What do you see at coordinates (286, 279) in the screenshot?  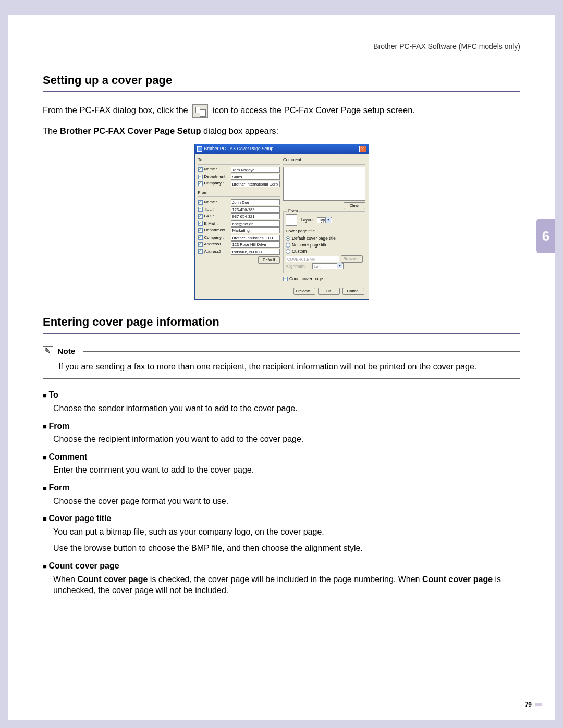 I see `count-cover-page-checkbox` at bounding box center [286, 279].